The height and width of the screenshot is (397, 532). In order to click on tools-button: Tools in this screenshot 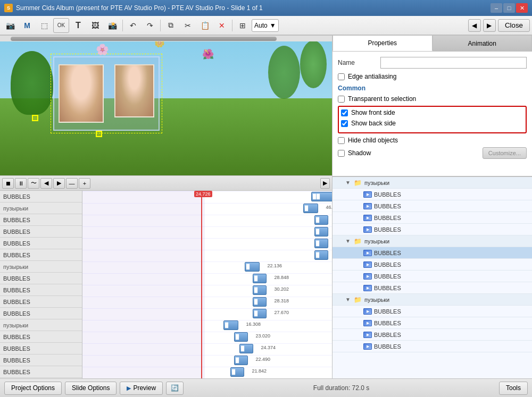, I will do `click(513, 388)`.